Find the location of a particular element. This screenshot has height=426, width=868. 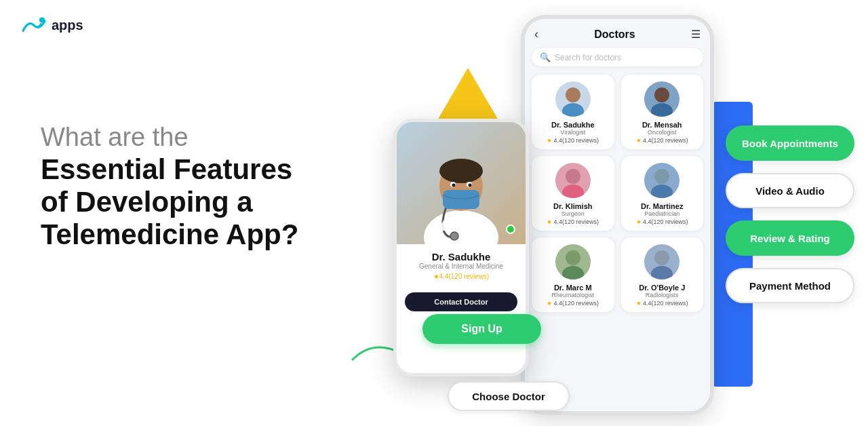

doctor-card-marc: Dr. Marc M Rheumatologist ★4.4(120 revie… is located at coordinates (573, 275).